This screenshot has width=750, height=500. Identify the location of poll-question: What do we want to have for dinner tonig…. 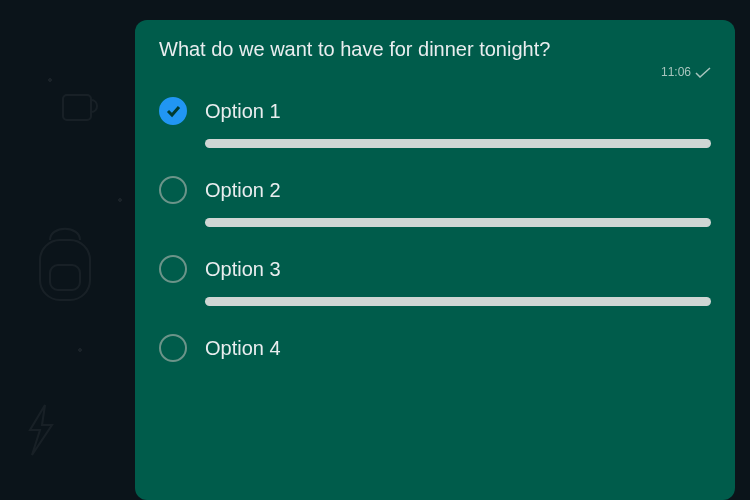
(435, 50).